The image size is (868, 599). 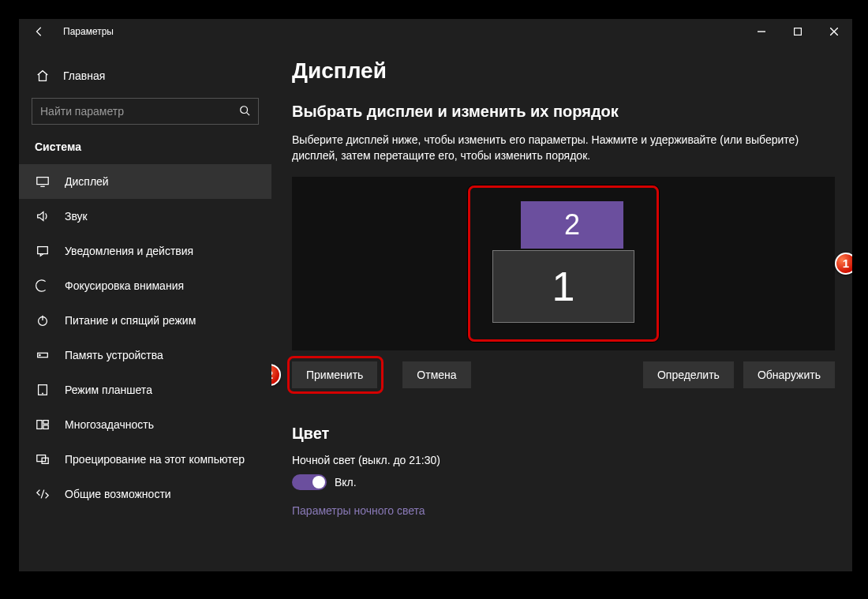 What do you see at coordinates (834, 32) in the screenshot?
I see `close-button` at bounding box center [834, 32].